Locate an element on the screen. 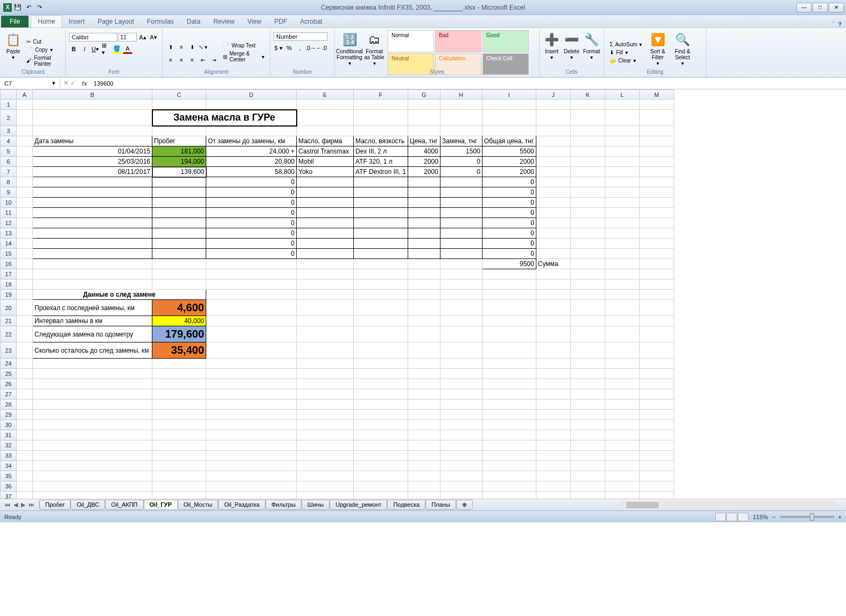  sum-cell: 9500 is located at coordinates (509, 264).